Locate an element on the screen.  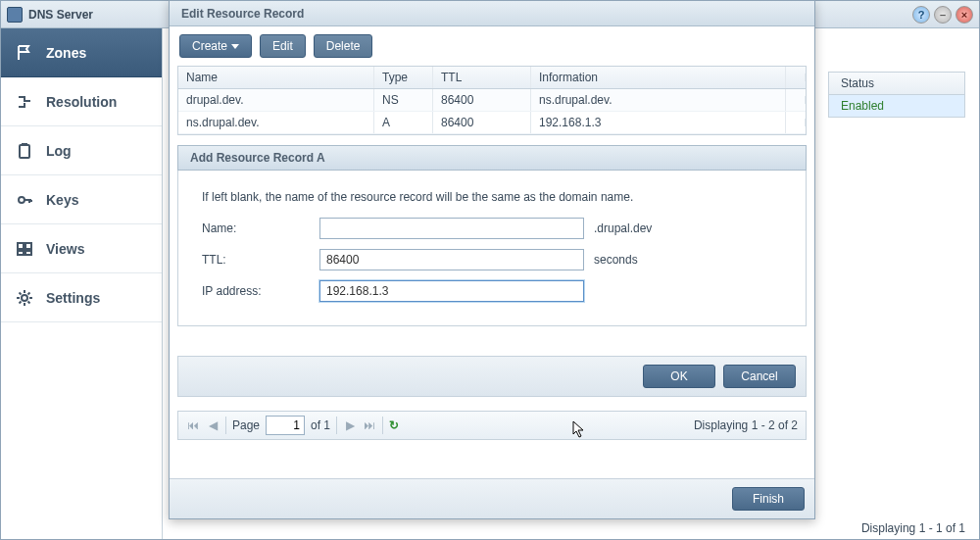
ttl-label: TTL: is located at coordinates (261, 260).